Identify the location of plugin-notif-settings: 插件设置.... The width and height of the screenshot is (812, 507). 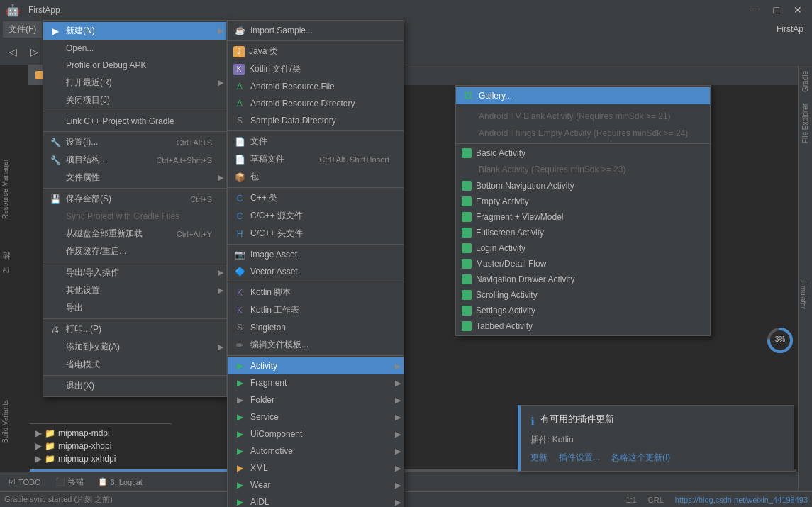
(579, 458).